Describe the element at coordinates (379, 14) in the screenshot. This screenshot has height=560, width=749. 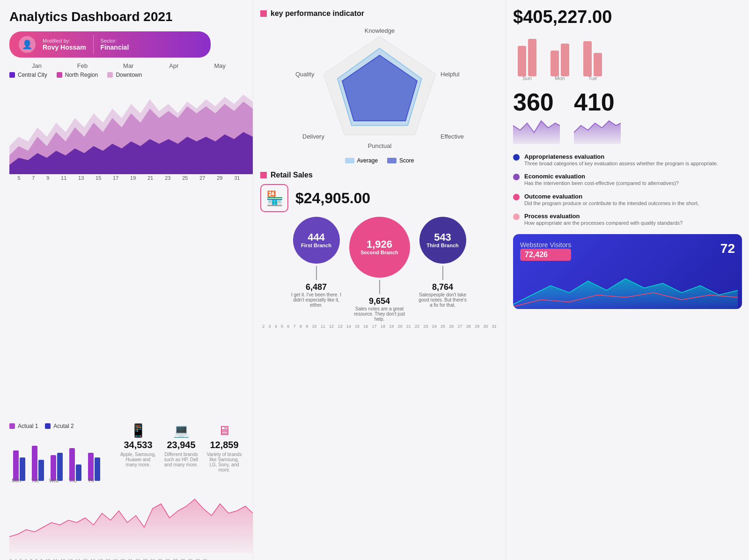
I see `kpi-header: key performance indicator` at that location.